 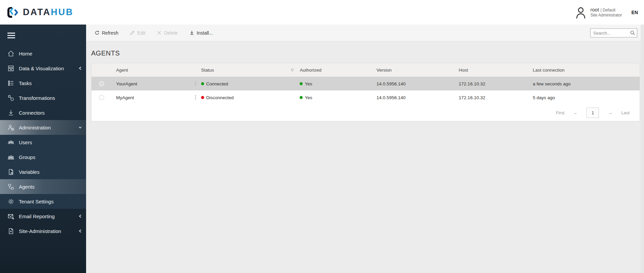 What do you see at coordinates (366, 98) in the screenshot?
I see `table-row: MyAgent Disconnected Yes 14.0.5956.140 1…` at bounding box center [366, 98].